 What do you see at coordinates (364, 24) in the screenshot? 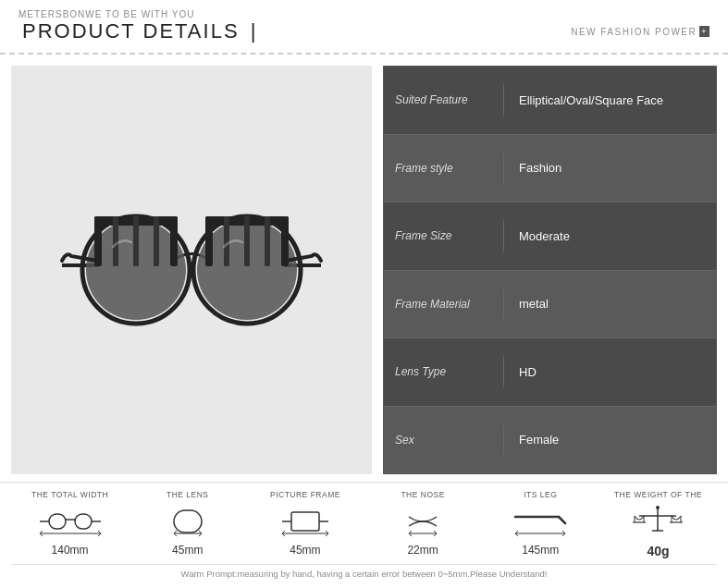
I see `header: METERSBONWE TO BE WITH YOU PRODUCT DETAI…` at bounding box center [364, 24].